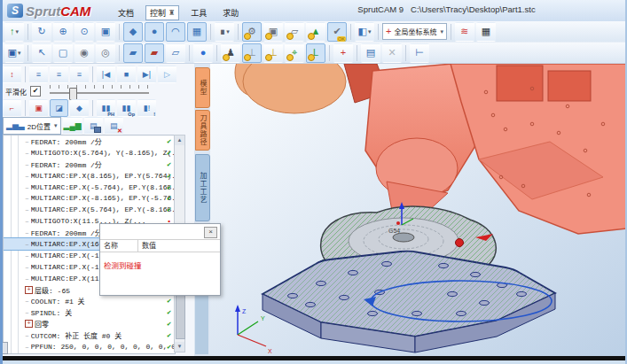  What do you see at coordinates (35, 91) in the screenshot?
I see `smoothing-checkbox: ✔` at bounding box center [35, 91].